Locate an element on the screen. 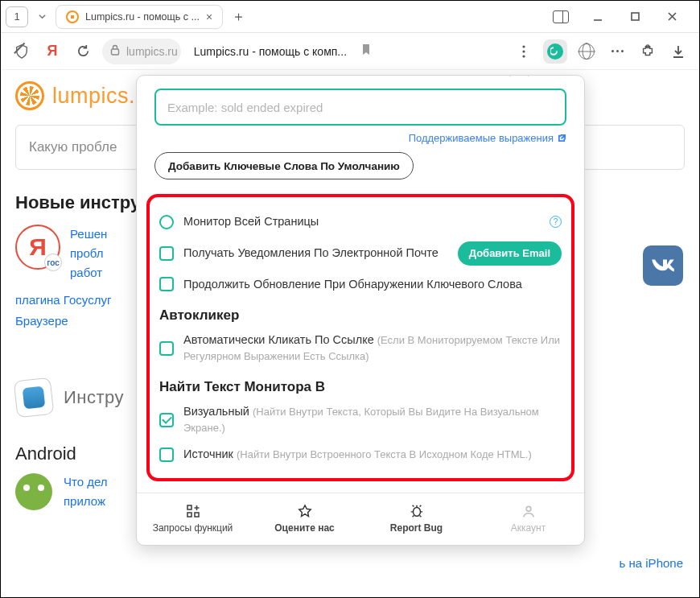 Image resolution: width=700 pixels, height=598 pixels. ios-section-label: Инстру is located at coordinates (93, 398).